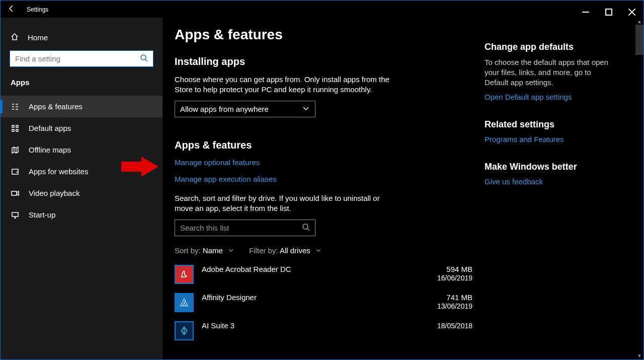 This screenshot has height=360, width=644. I want to click on change-defaults-body: To choose the default apps that open you…, so click(549, 73).